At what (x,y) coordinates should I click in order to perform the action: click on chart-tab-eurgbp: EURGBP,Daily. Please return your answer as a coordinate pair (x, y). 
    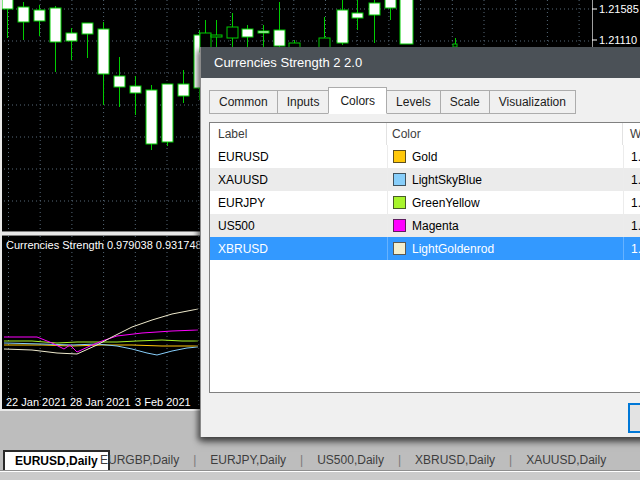
    Looking at the image, I should click on (140, 460).